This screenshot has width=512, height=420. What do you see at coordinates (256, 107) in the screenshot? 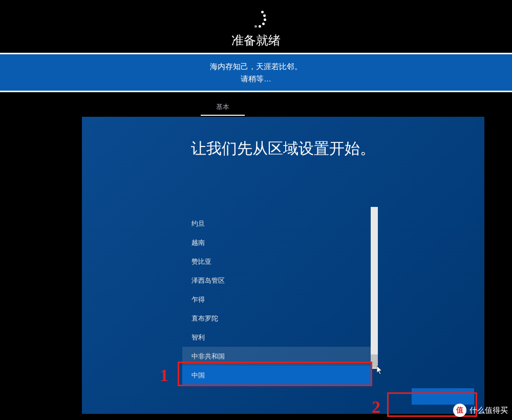
I see `tab-row: 基本` at bounding box center [256, 107].